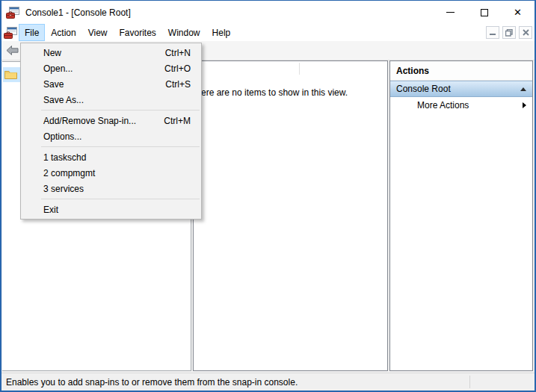 This screenshot has height=392, width=536. What do you see at coordinates (152, 382) in the screenshot?
I see `status-text: Enables you to add snap-ins to or remove…` at bounding box center [152, 382].